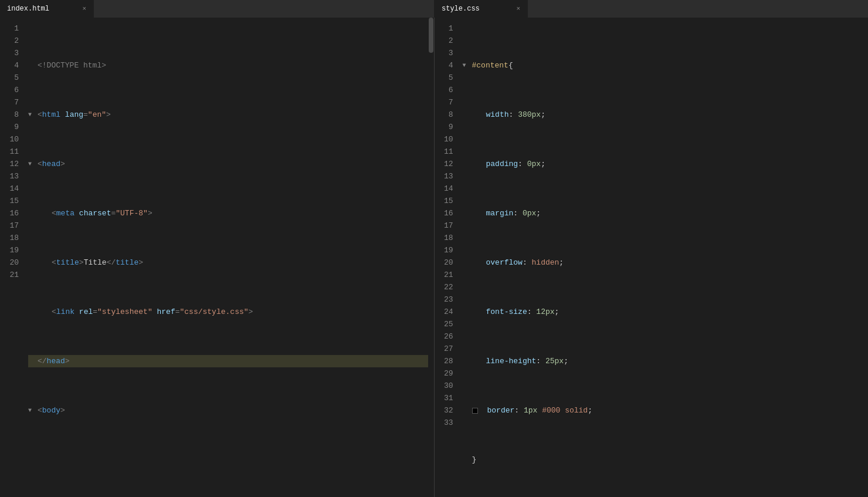  I want to click on right-line-numbers: 1 2 3 4 5 6 7 8 9 10 11 12 13 14 15 16 1…, so click(446, 257).